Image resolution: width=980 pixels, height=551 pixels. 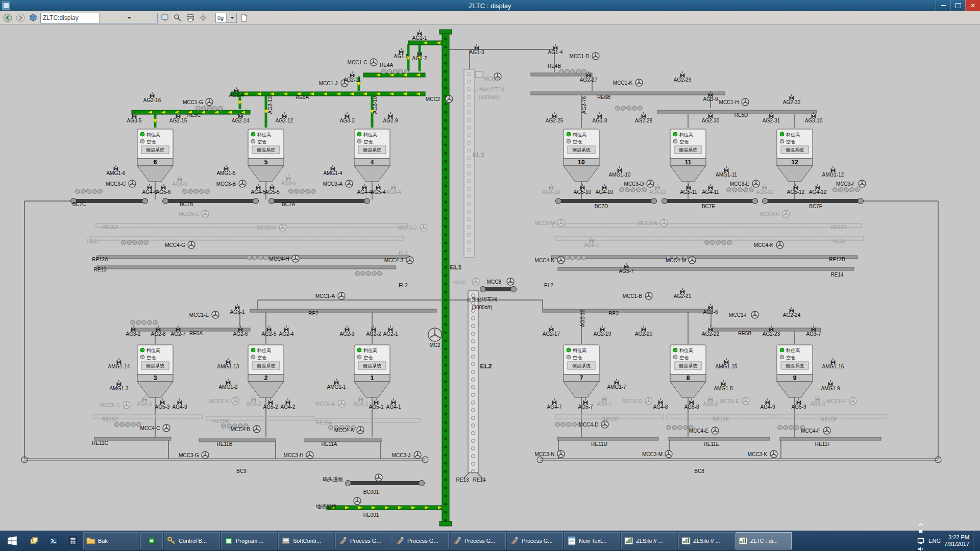 I want to click on diagram-label: MCC6-J, so click(x=407, y=228).